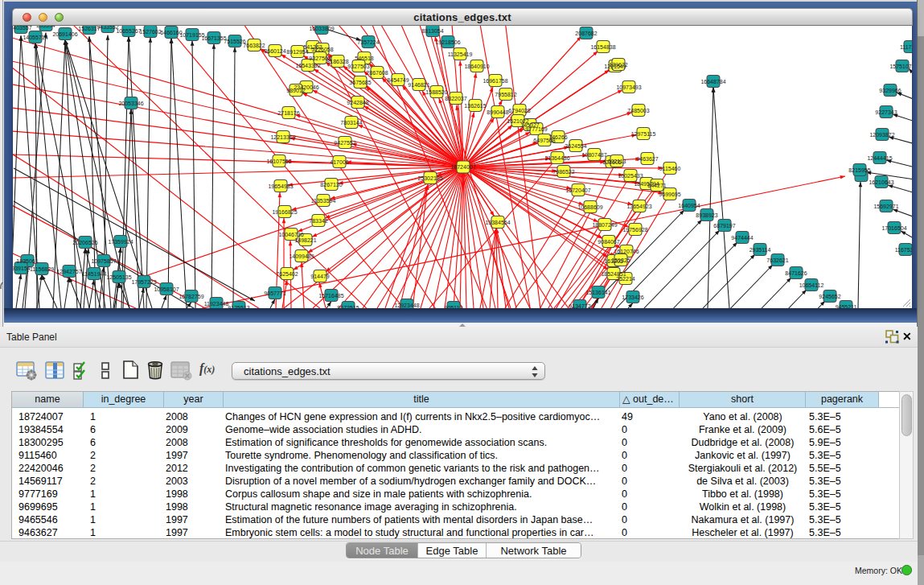  What do you see at coordinates (363, 58) in the screenshot?
I see `svg-text: 546518` at bounding box center [363, 58].